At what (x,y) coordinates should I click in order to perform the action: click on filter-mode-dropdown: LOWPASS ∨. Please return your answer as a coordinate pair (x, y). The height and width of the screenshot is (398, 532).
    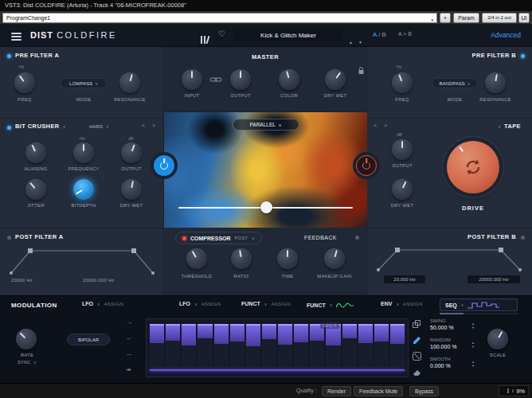
    Looking at the image, I should click on (84, 83).